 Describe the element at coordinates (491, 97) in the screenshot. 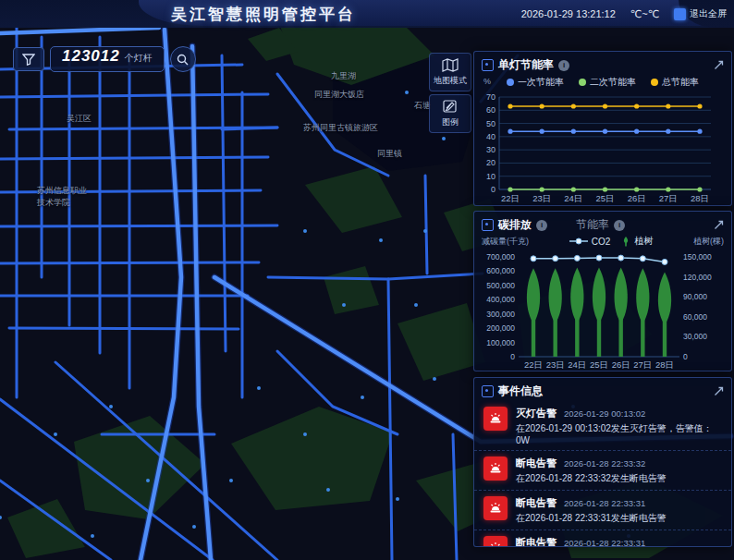

I see `svg-text: 70` at that location.